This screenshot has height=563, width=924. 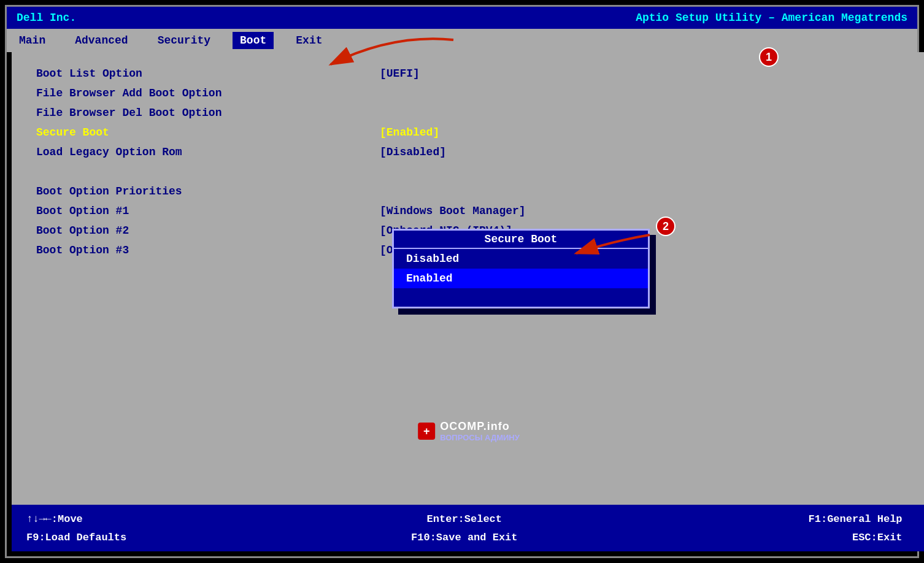 What do you see at coordinates (469, 191) in the screenshot?
I see `setting-row-boot-priorities: Boot Option Priorities` at bounding box center [469, 191].